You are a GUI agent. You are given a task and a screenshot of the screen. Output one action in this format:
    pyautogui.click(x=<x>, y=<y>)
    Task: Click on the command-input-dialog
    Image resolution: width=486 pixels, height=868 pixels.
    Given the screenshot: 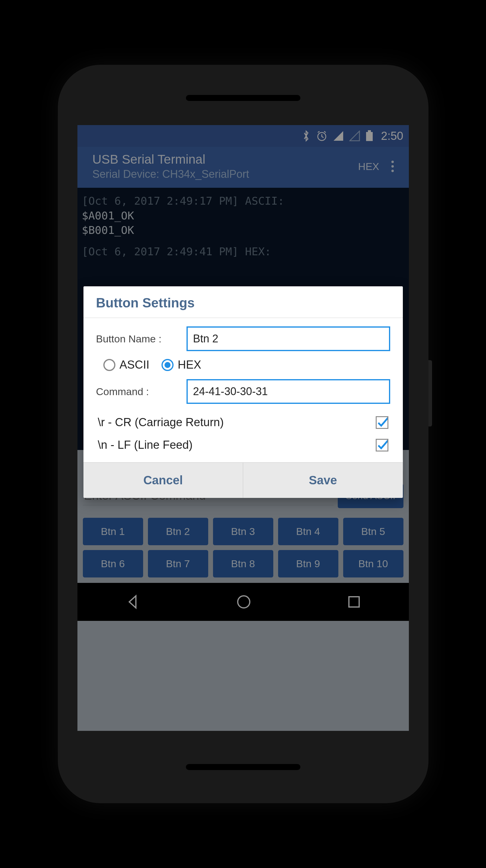 What is the action you would take?
    pyautogui.click(x=288, y=392)
    